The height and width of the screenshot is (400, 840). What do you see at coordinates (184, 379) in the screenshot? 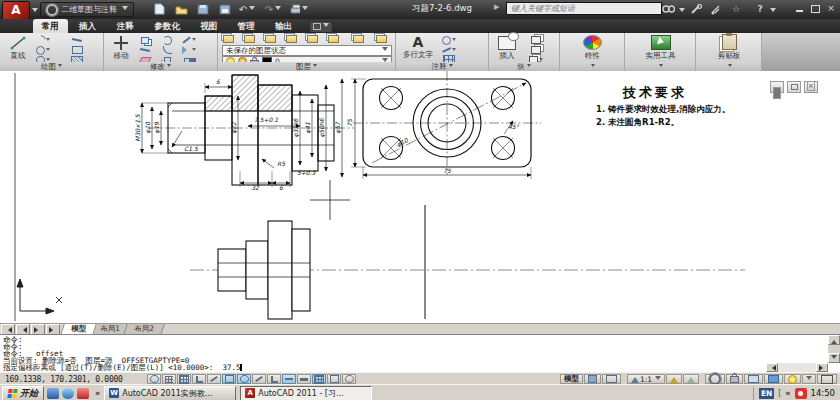
I see `grid-display-toggle` at bounding box center [184, 379].